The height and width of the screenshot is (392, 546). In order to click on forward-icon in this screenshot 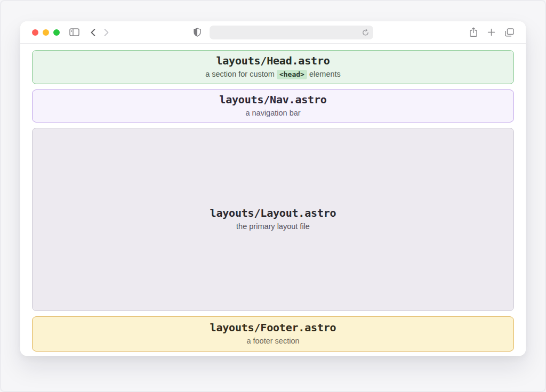, I will do `click(107, 32)`.